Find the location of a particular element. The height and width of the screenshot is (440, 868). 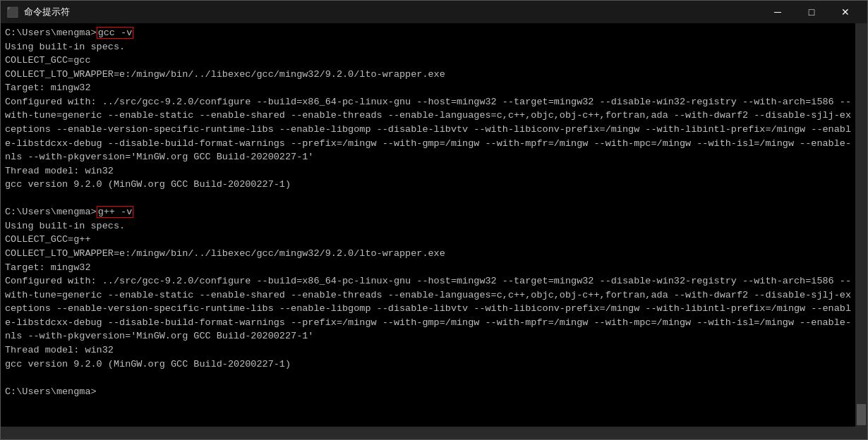

line-15: Thread model: win32 is located at coordinates (428, 350).